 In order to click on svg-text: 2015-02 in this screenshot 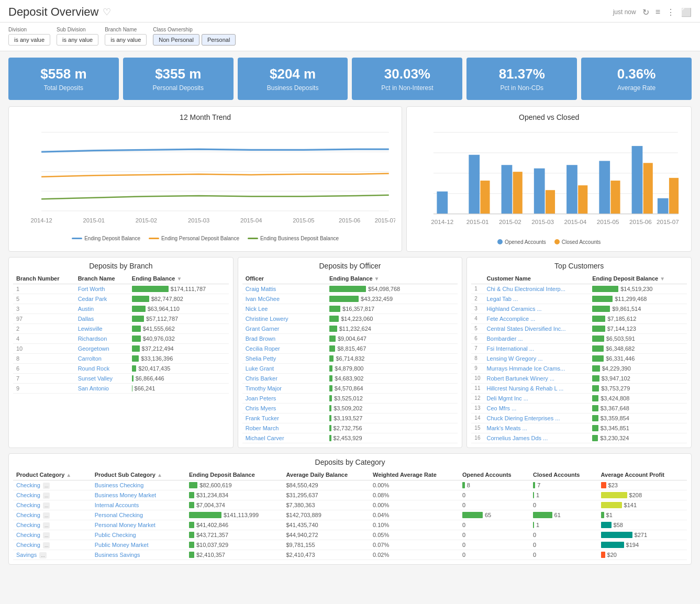, I will do `click(147, 221)`.